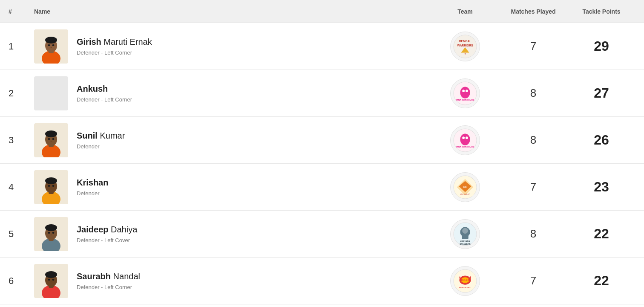 This screenshot has height=307, width=644. What do you see at coordinates (124, 229) in the screenshot?
I see `player-last-name: Dahiya` at bounding box center [124, 229].